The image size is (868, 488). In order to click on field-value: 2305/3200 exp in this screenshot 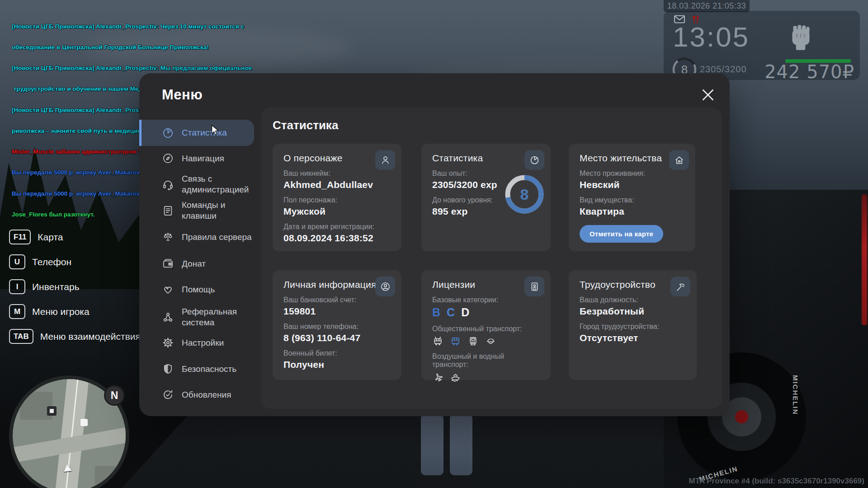, I will do `click(473, 185)`.